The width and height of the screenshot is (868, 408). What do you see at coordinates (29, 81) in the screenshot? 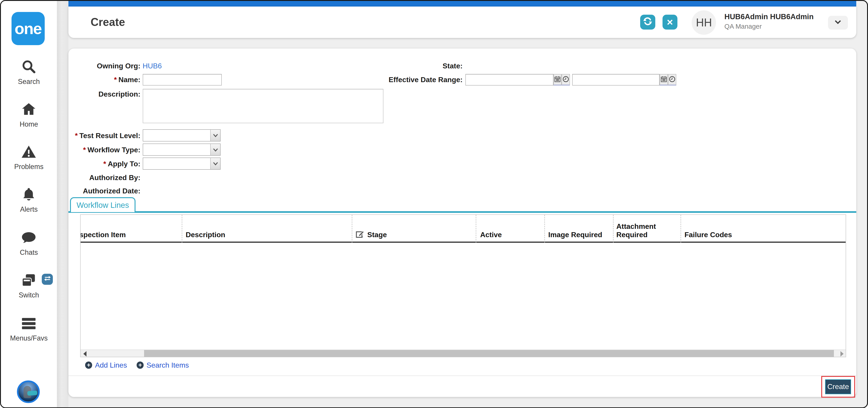
I see `sidebar-label-search: Search` at bounding box center [29, 81].